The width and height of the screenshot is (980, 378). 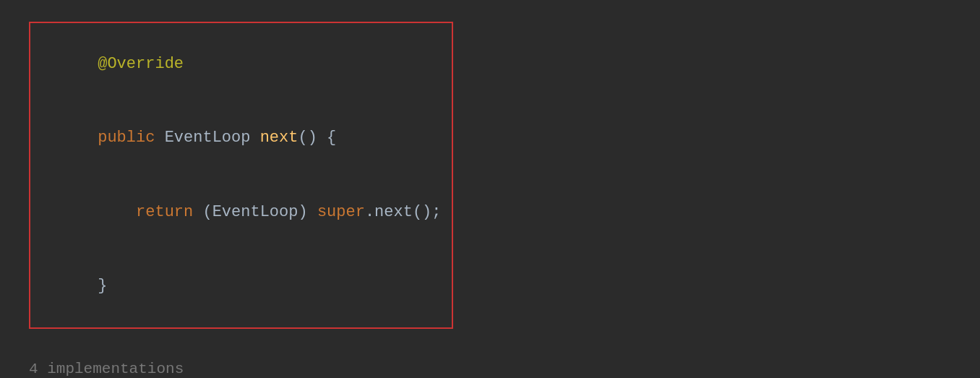 What do you see at coordinates (490, 350) in the screenshot?
I see `spacer1` at bounding box center [490, 350].